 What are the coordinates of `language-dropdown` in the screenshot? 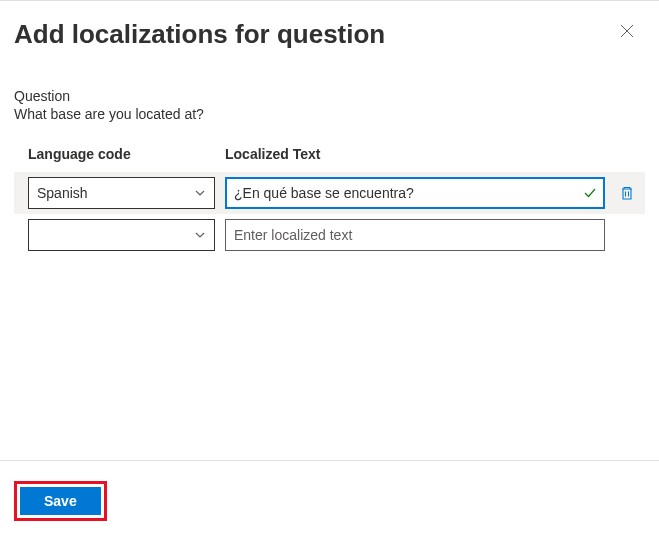 It's located at (122, 235).